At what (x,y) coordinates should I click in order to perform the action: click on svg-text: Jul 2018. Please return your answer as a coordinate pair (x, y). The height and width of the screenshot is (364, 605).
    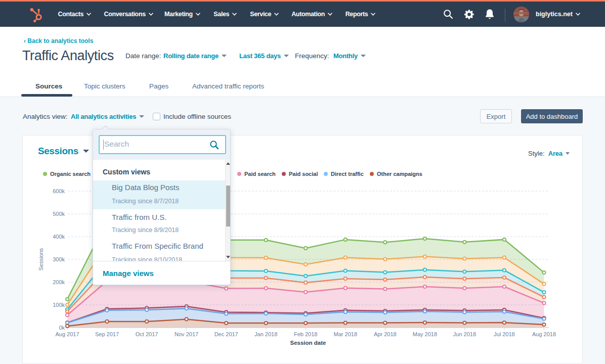
    Looking at the image, I should click on (504, 334).